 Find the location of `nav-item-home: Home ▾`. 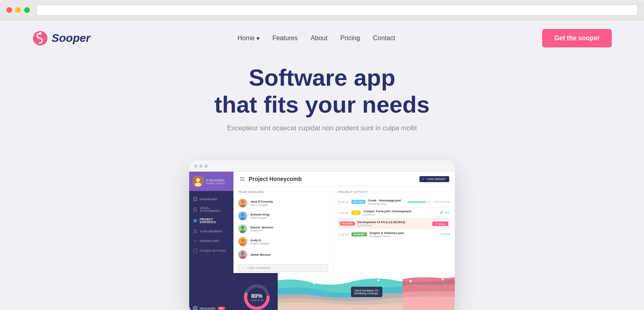

nav-item-home: Home ▾ is located at coordinates (249, 39).